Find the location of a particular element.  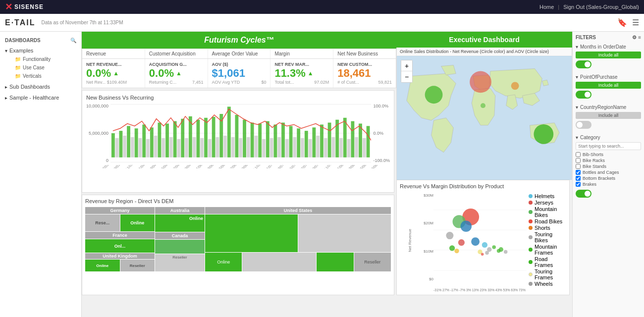

legend-road-bikes: Road Bikes is located at coordinates (547, 221).